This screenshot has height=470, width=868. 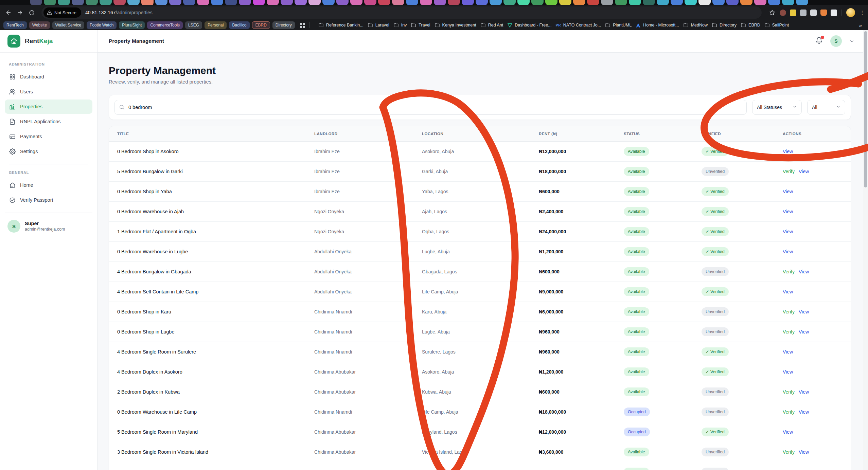 I want to click on not-secure-badge: Not Secure, so click(x=63, y=13).